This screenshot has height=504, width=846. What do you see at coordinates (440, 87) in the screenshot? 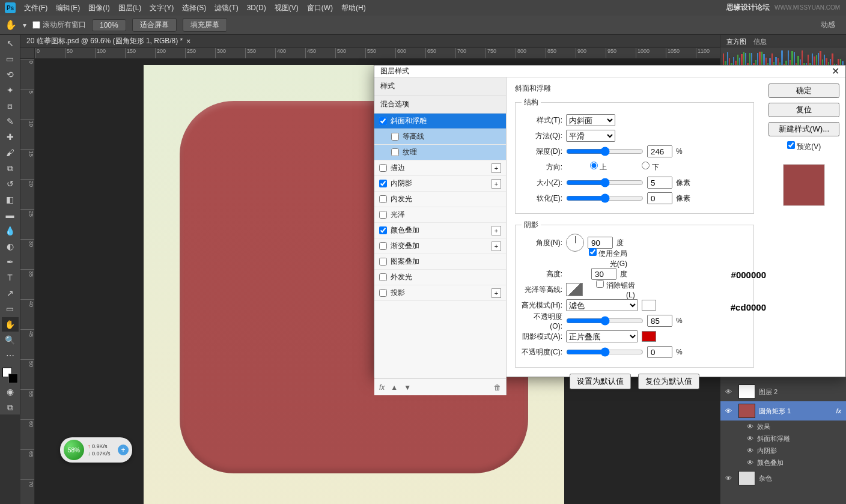
I see `styles-header: 样式` at bounding box center [440, 87].